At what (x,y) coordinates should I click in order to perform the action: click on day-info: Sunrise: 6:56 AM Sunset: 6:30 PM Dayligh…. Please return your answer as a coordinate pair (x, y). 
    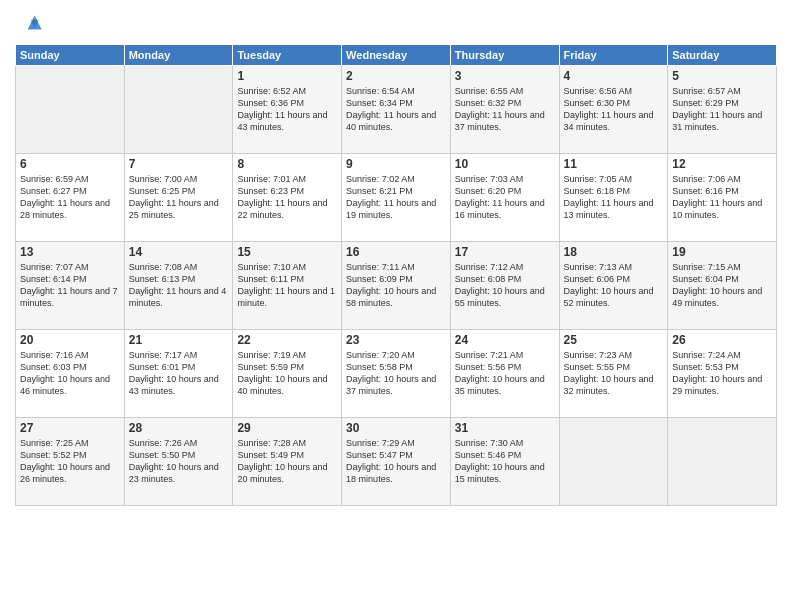
    Looking at the image, I should click on (614, 110).